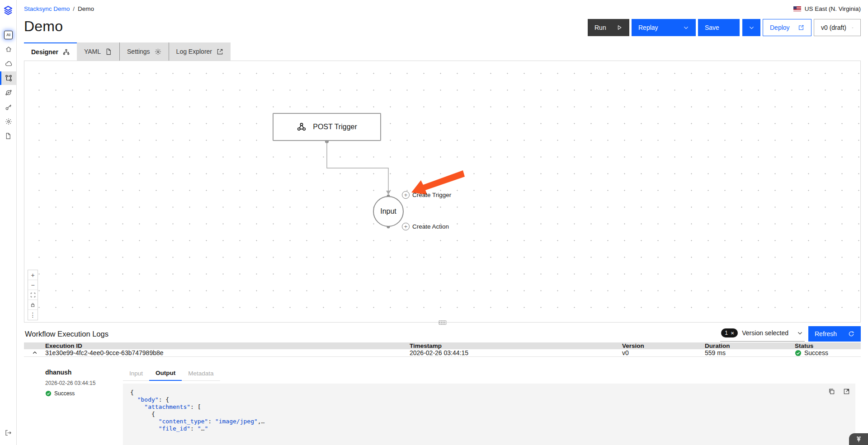  Describe the element at coordinates (388, 211) in the screenshot. I see `input-node: Input` at that location.